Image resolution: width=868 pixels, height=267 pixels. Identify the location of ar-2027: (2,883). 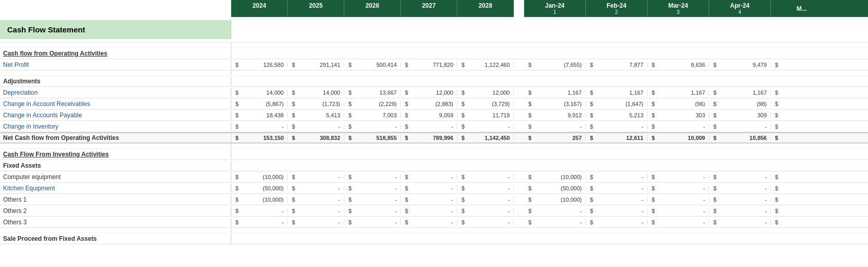
(432, 104).